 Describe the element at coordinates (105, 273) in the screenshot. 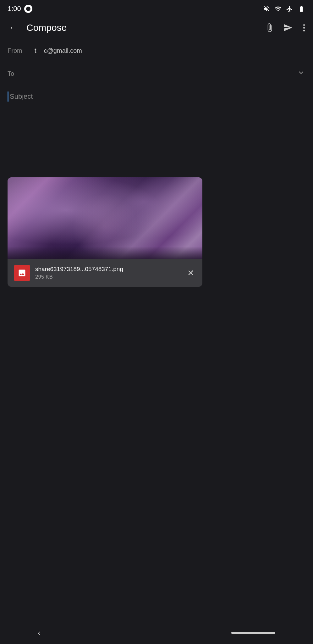

I see `attachment-info-bar: share631973189...05748371.png 295 KB ✕` at that location.